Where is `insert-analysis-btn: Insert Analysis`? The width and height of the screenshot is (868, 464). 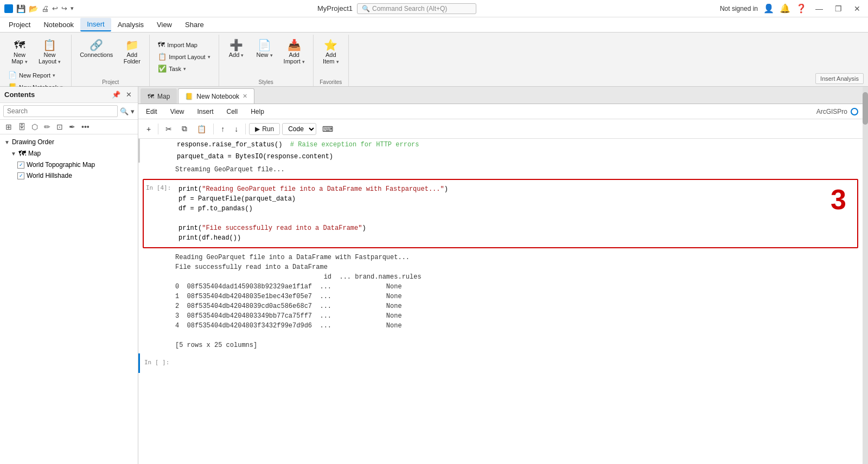
insert-analysis-btn: Insert Analysis is located at coordinates (840, 79).